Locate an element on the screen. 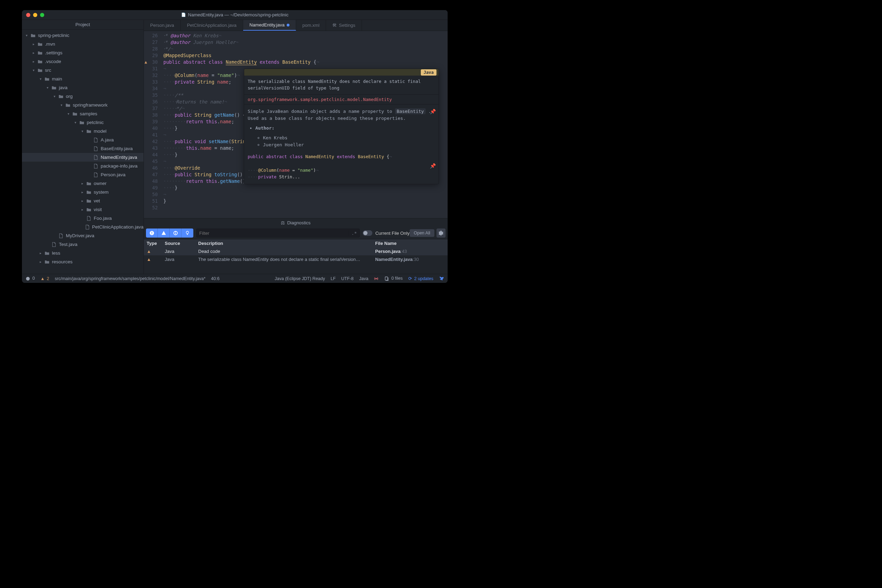 This screenshot has width=882, height=588. tree-item: ▸ less is located at coordinates (83, 253).